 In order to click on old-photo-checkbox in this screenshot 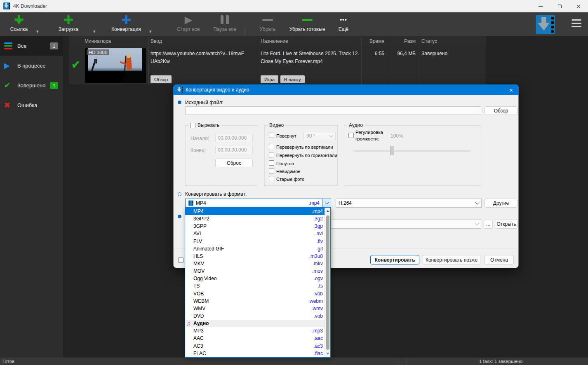, I will do `click(271, 179)`.